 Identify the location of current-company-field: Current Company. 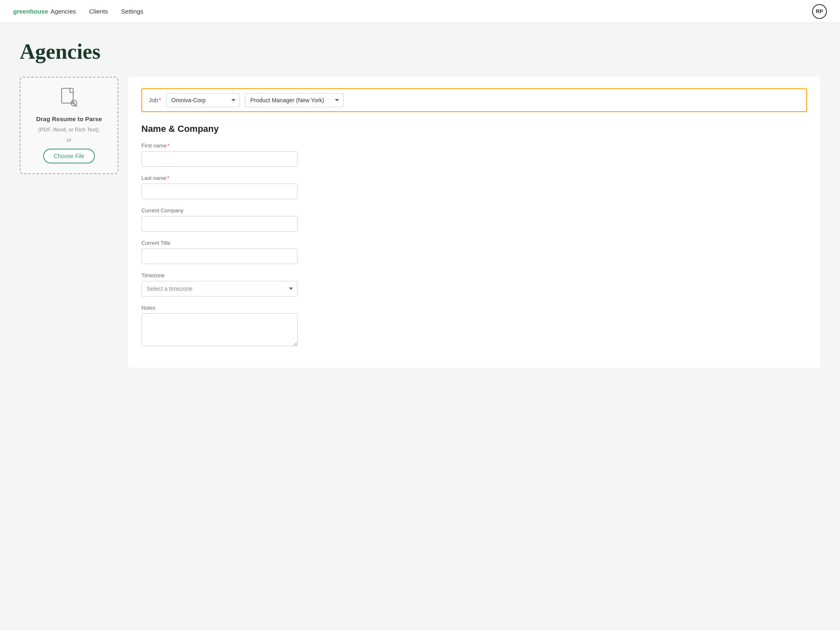
(474, 219).